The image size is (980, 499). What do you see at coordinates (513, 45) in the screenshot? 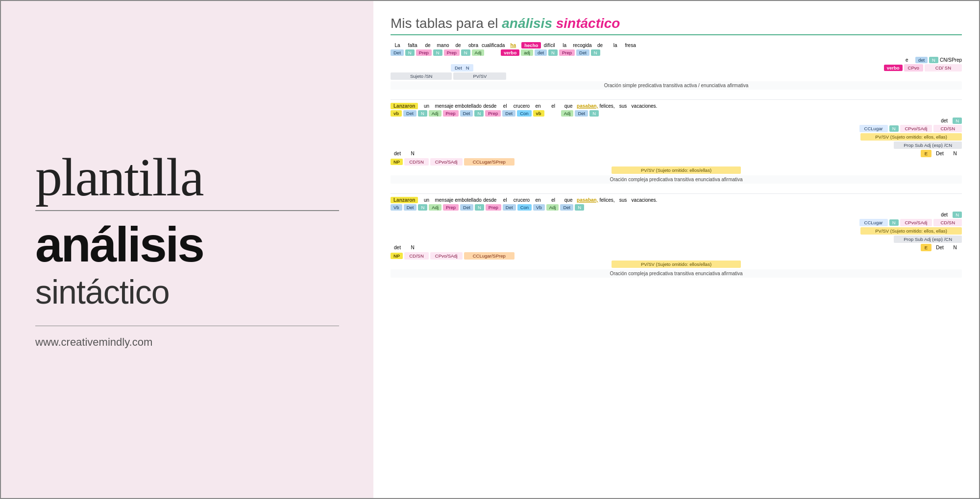
I see `w-ha: ha` at bounding box center [513, 45].